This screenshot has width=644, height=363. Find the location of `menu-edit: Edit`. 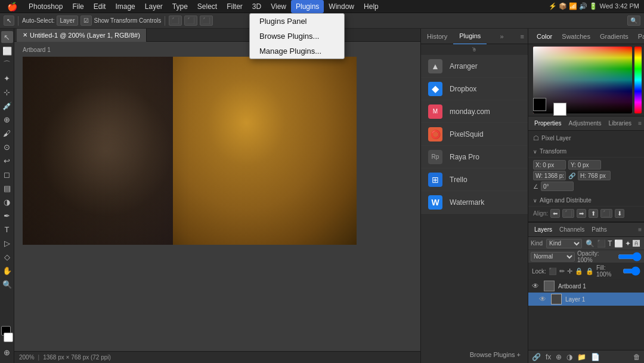

menu-edit: Edit is located at coordinates (100, 7).